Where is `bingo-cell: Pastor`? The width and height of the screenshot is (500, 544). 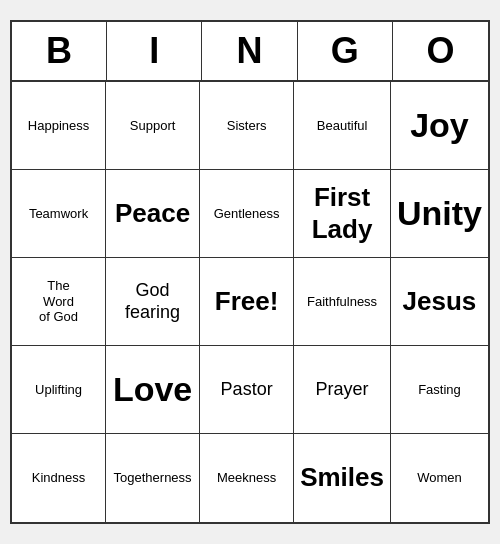
bingo-cell: Pastor is located at coordinates (247, 390).